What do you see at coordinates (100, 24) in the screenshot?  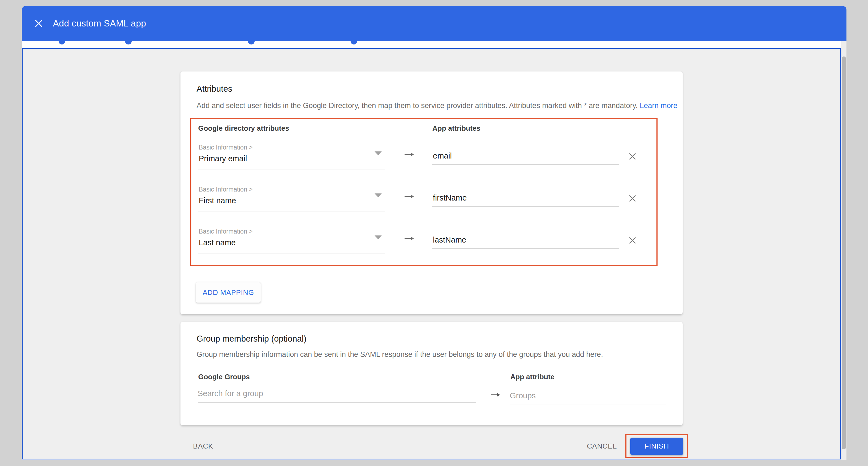 I see `dialog-title: Add custom SAML app` at bounding box center [100, 24].